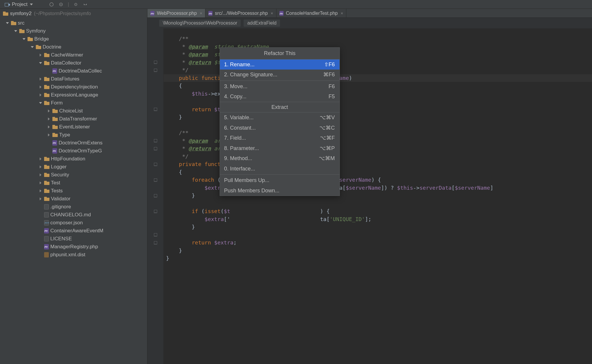 This screenshot has width=592, height=364. Describe the element at coordinates (73, 119) in the screenshot. I see `tree-node: DataTransformer` at that location.